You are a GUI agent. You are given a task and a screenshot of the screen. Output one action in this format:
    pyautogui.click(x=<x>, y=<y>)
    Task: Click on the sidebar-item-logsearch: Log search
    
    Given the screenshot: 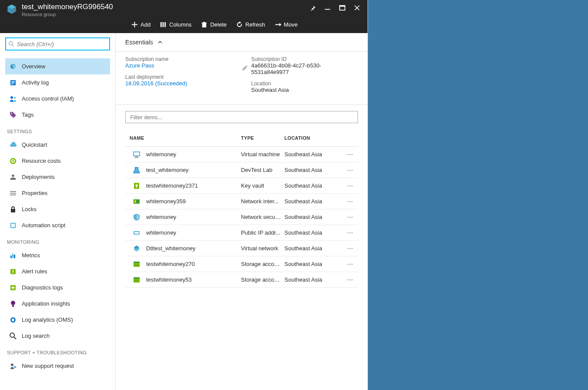 What is the action you would take?
    pyautogui.click(x=57, y=336)
    